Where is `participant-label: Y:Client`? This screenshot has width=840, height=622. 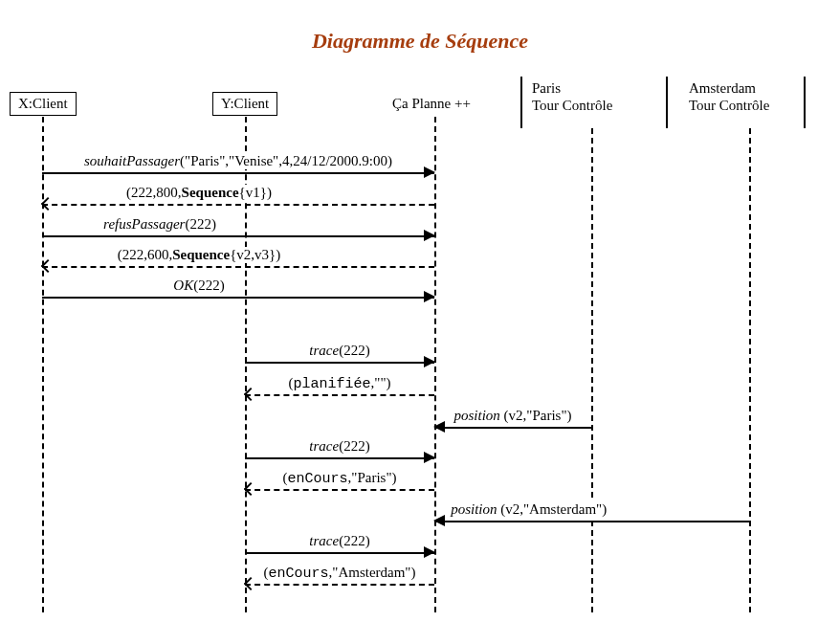
participant-label: Y:Client is located at coordinates (245, 103).